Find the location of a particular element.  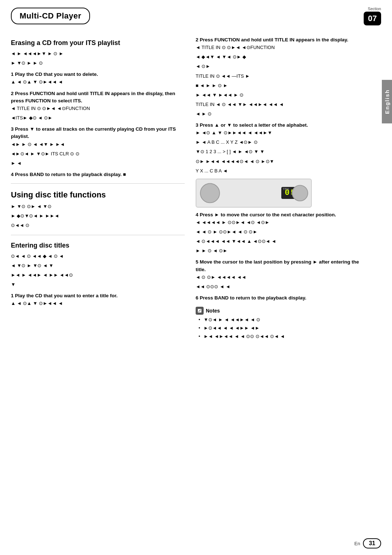

step1-symbols: ▲ ◄ ⊙▲ ▼ ⊙►◄◄ ◄ is located at coordinates (98, 82).